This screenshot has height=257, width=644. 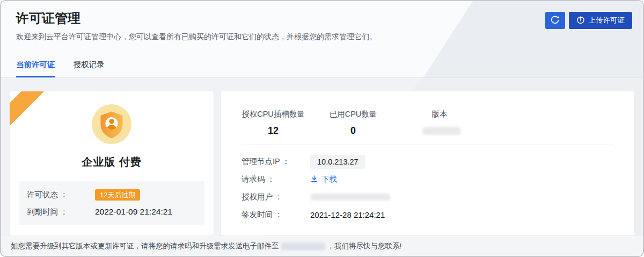 I want to click on page-title: 许可证管理, so click(x=48, y=18).